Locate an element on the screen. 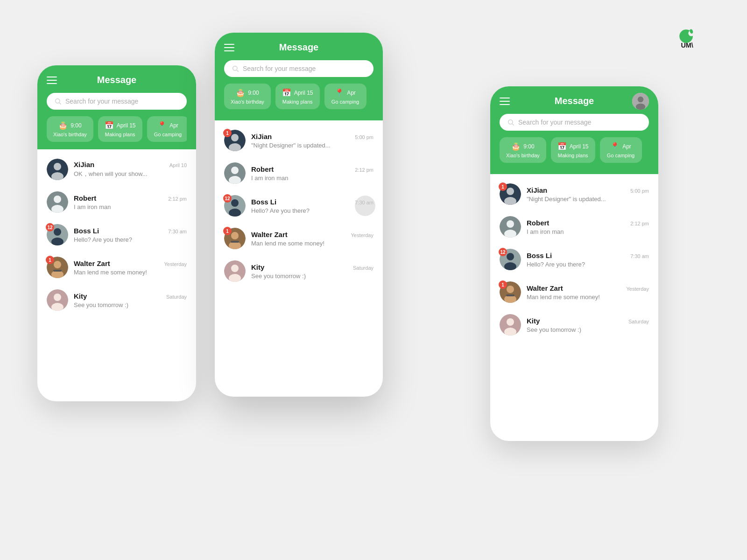  msg-time: 5:00 pm is located at coordinates (640, 191).